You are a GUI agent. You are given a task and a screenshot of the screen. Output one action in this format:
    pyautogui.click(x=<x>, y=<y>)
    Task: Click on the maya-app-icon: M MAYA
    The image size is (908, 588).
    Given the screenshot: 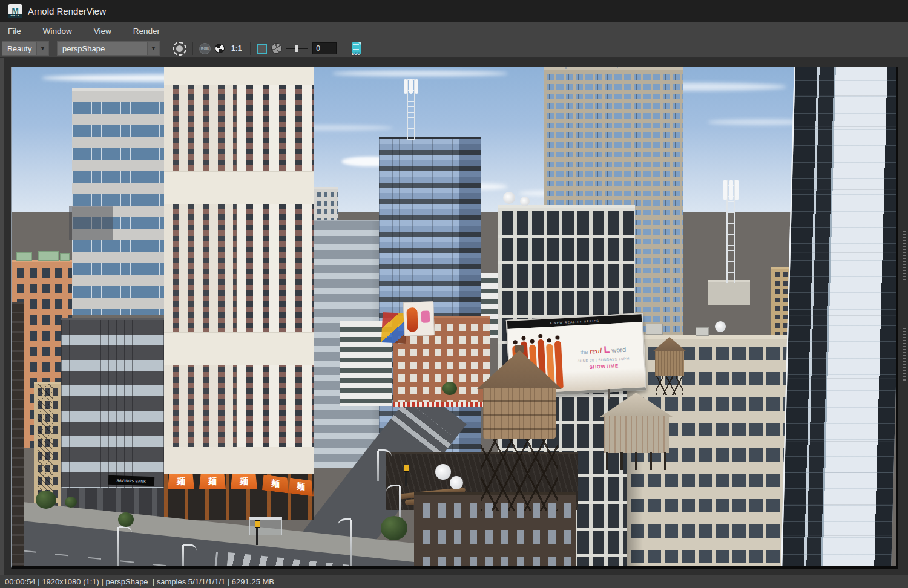 What is the action you would take?
    pyautogui.click(x=15, y=11)
    